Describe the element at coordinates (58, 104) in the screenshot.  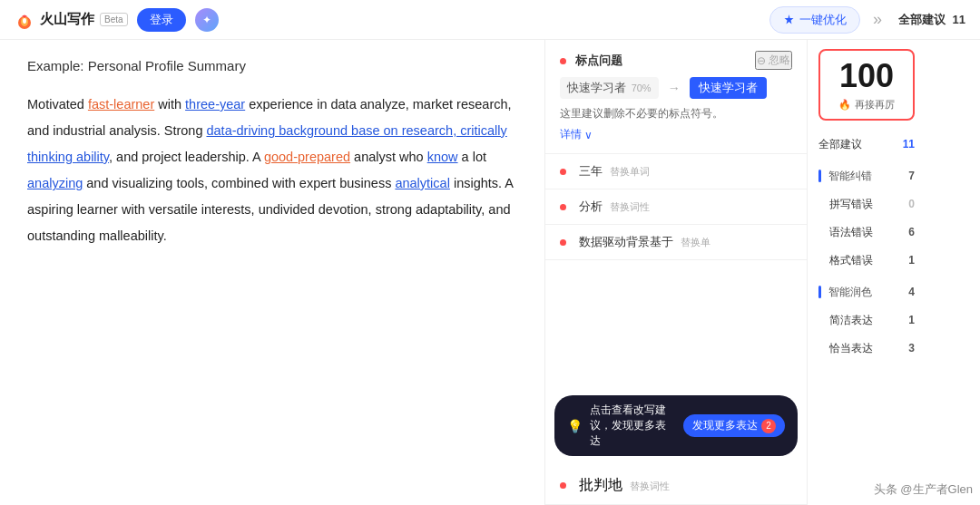
I see `text-motivated: Motivated` at that location.